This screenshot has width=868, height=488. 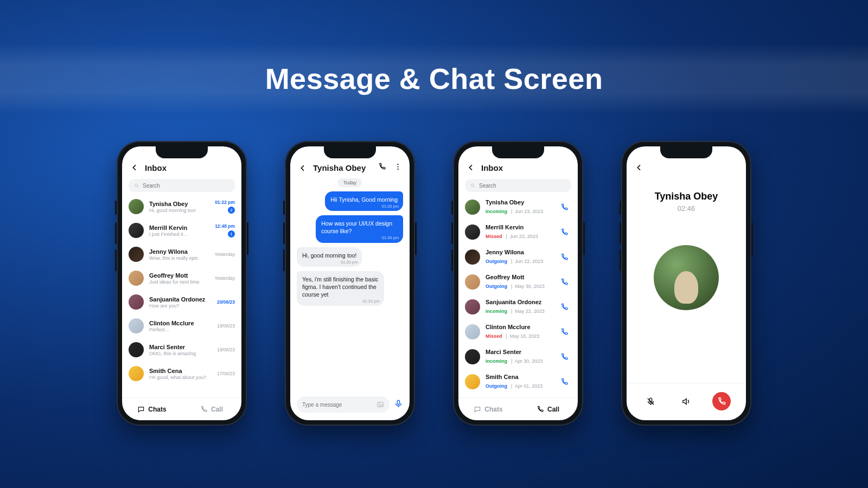 I want to click on timestamp: 01:22 pm, so click(x=225, y=202).